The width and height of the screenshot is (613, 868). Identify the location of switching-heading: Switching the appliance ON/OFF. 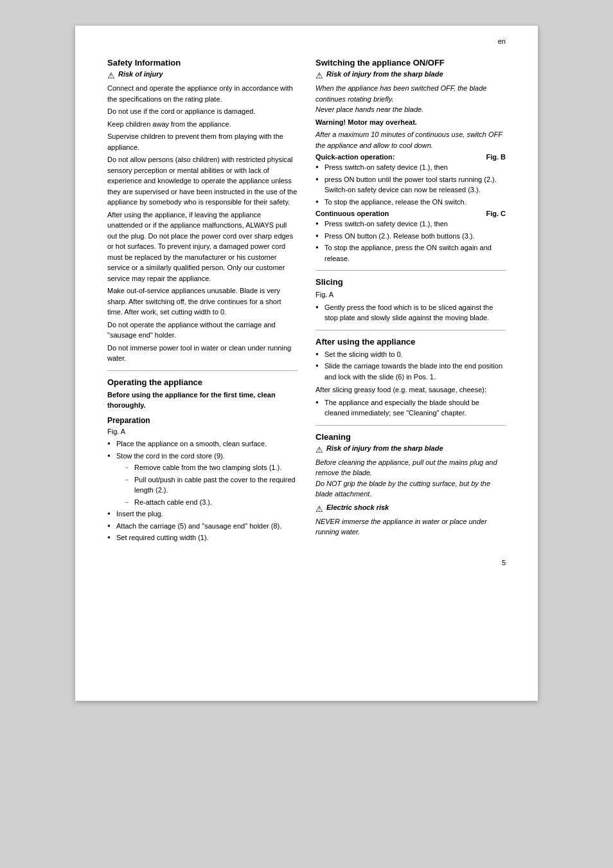
(411, 63).